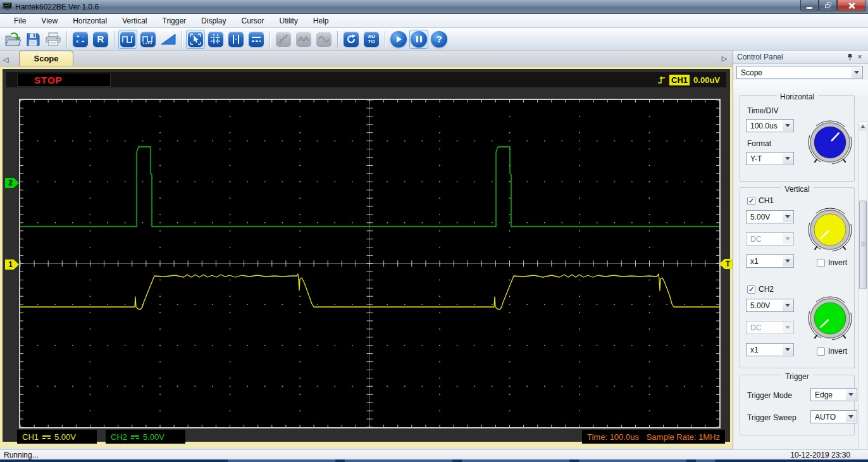 This screenshot has height=462, width=868. I want to click on ch2-position-marker: 2, so click(12, 183).